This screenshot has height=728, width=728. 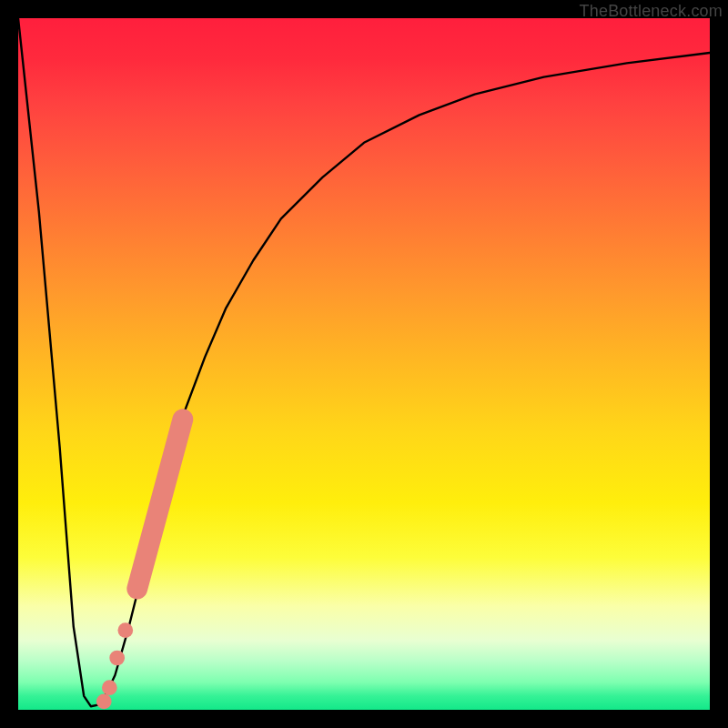 I want to click on marker-b, so click(x=116, y=659).